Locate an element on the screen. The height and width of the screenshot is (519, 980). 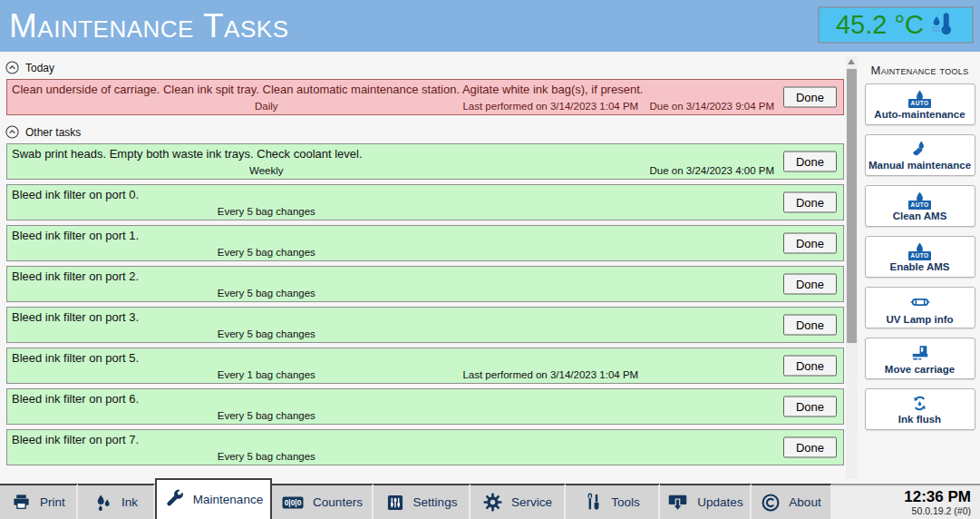
section-header: Other tasks is located at coordinates (422, 132).